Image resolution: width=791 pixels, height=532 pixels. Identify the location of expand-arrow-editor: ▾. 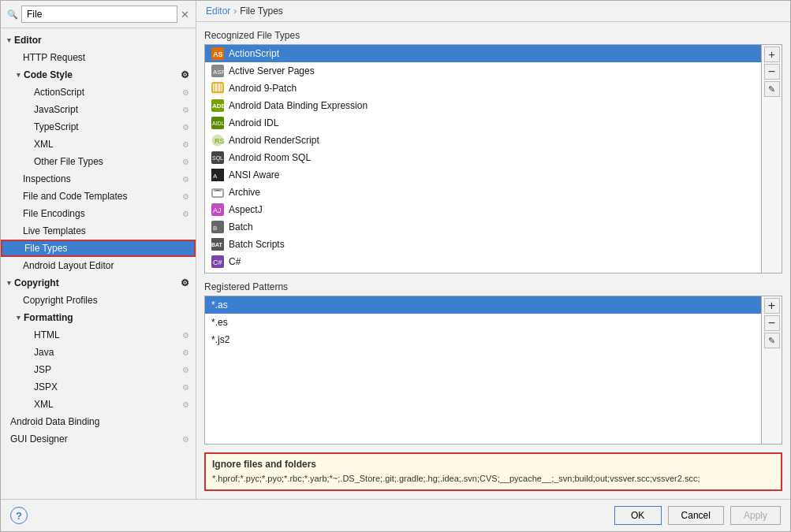
(9, 40).